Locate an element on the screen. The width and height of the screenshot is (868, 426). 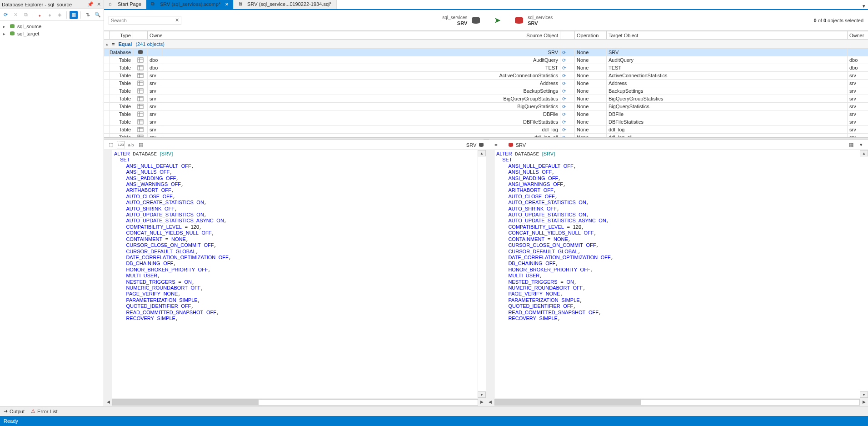
source-db-indicator: sql_services SRV is located at coordinates (462, 20).